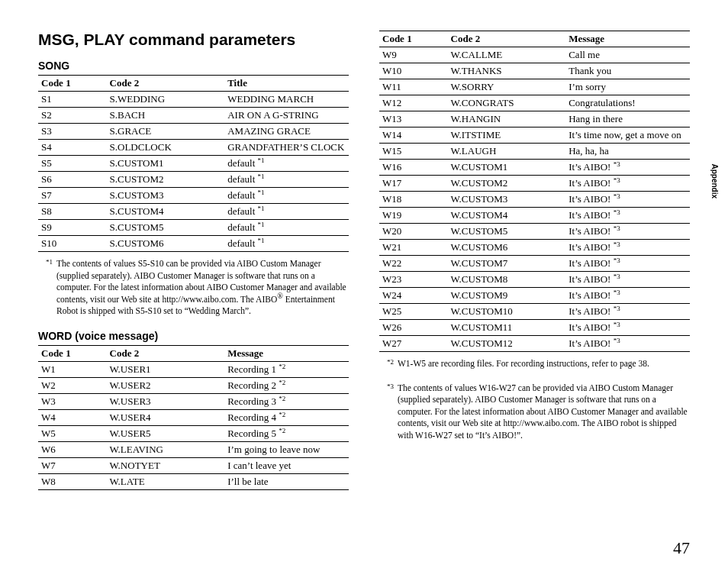 The width and height of the screenshot is (728, 581). I want to click on song-tbody: S1S.WEDDINGWEDDING MARCHS2S.BACHAIR ON A…, so click(194, 172).